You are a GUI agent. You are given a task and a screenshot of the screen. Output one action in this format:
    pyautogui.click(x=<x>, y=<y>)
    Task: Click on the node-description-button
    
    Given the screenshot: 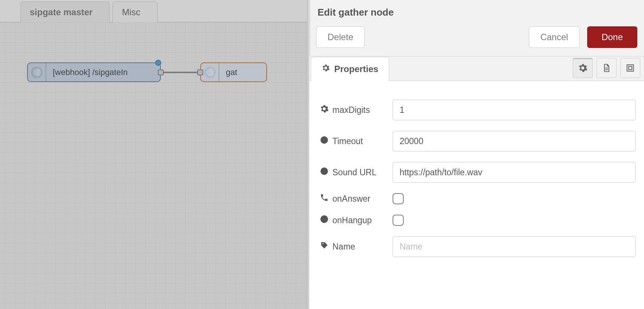 What is the action you would take?
    pyautogui.click(x=606, y=68)
    